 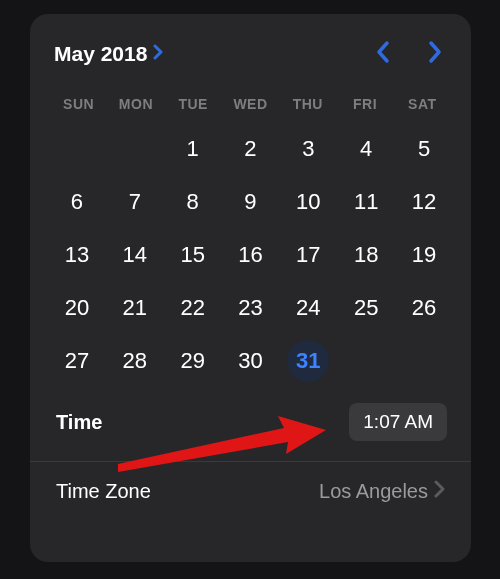 What do you see at coordinates (366, 148) in the screenshot?
I see `calendar-day: 4` at bounding box center [366, 148].